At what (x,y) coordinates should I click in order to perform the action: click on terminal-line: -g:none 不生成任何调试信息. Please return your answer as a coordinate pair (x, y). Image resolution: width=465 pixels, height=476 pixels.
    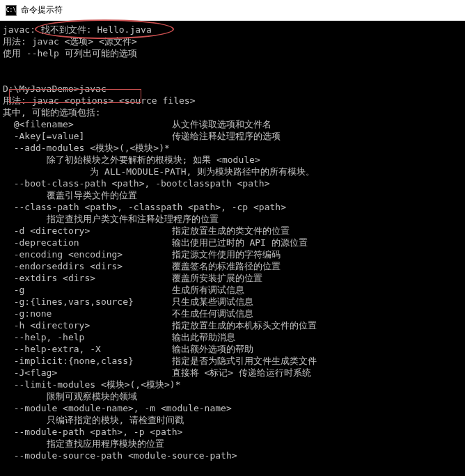
    Looking at the image, I should click on (232, 313).